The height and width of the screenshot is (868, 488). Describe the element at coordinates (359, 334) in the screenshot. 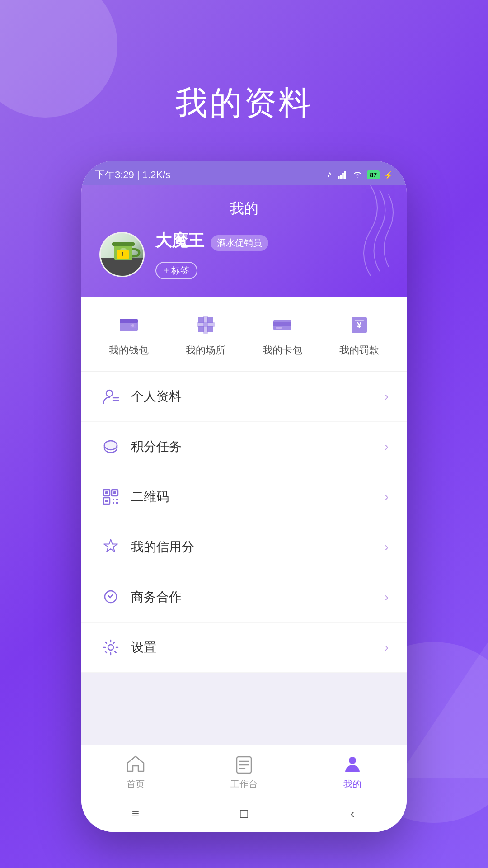

I see `quick-item-fine: ¥ 我的罚款` at that location.